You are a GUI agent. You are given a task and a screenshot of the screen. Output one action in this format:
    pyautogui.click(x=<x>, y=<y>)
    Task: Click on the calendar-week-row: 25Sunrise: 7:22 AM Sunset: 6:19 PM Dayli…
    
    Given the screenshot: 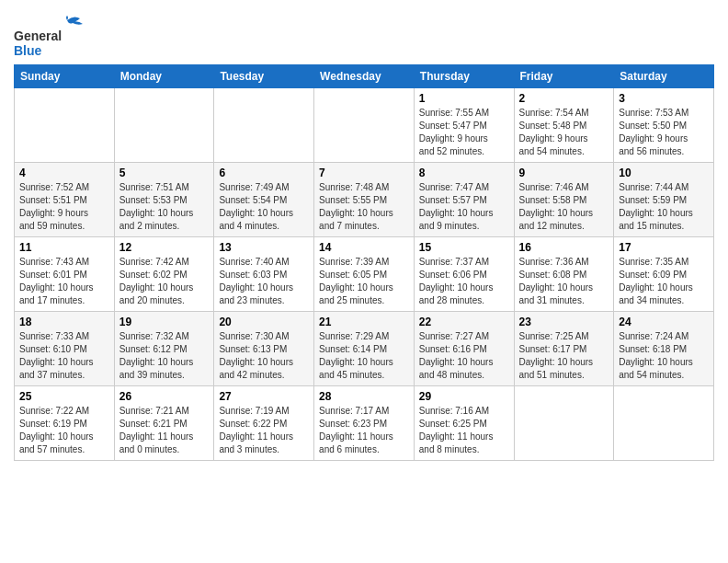 What is the action you would take?
    pyautogui.click(x=364, y=423)
    